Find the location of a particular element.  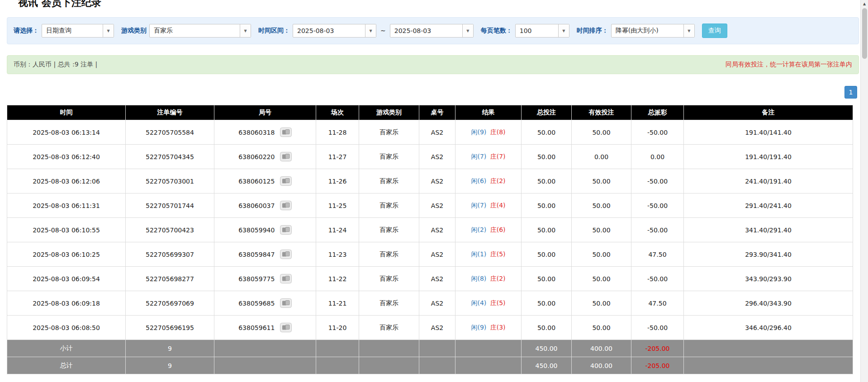

cell-session: 11-24 is located at coordinates (337, 230).